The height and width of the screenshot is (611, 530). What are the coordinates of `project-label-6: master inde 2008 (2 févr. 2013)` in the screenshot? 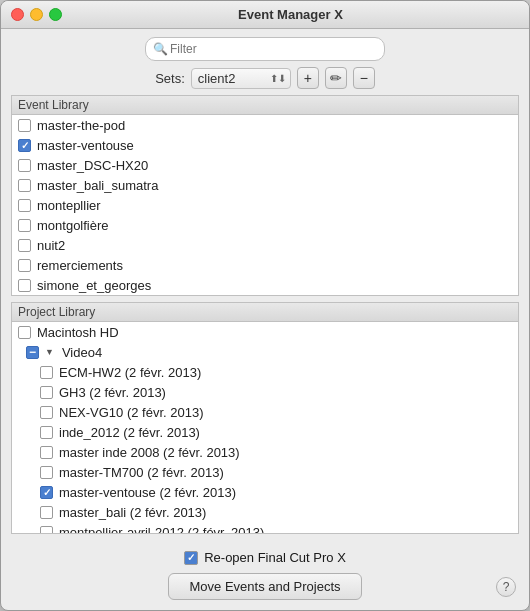 It's located at (150, 452).